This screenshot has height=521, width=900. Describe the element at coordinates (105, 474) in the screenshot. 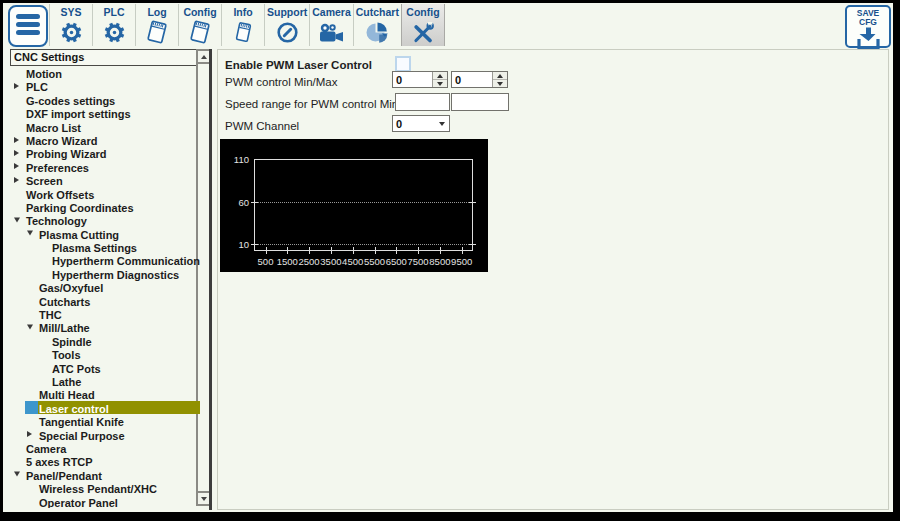

I see `tree-item-panel-pendant: Panel/Pendant` at that location.